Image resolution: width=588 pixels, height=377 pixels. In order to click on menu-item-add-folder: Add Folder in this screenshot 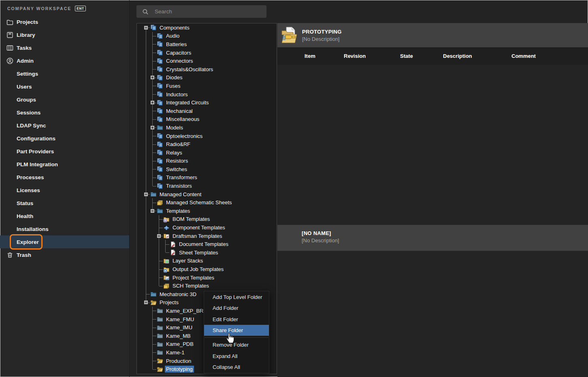, I will do `click(236, 308)`.